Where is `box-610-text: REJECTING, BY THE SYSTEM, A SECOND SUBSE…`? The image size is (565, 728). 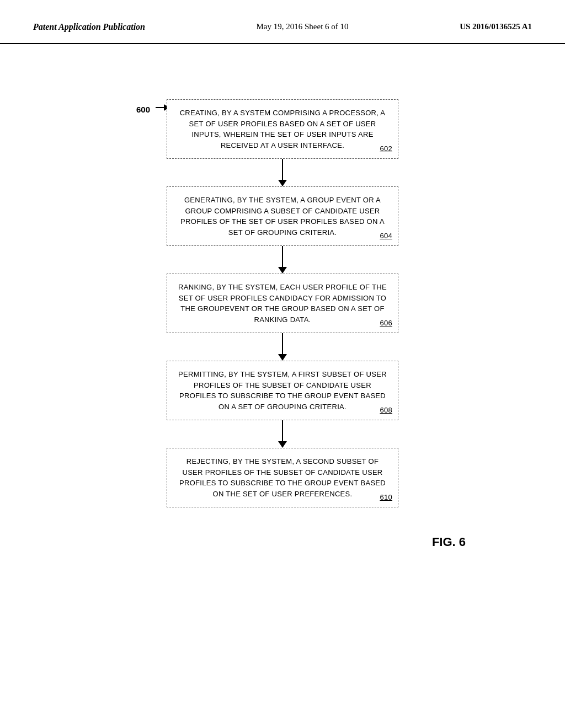 box-610-text: REJECTING, BY THE SYSTEM, A SECOND SUBSE… is located at coordinates (282, 478).